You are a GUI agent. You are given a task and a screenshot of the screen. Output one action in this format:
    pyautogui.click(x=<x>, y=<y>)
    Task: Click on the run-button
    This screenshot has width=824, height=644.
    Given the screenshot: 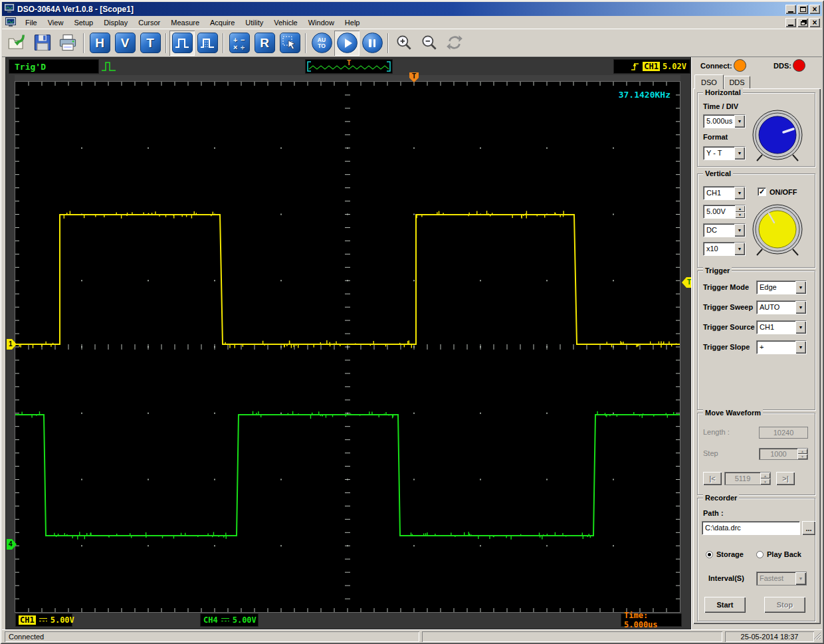 What is the action you would take?
    pyautogui.click(x=347, y=43)
    